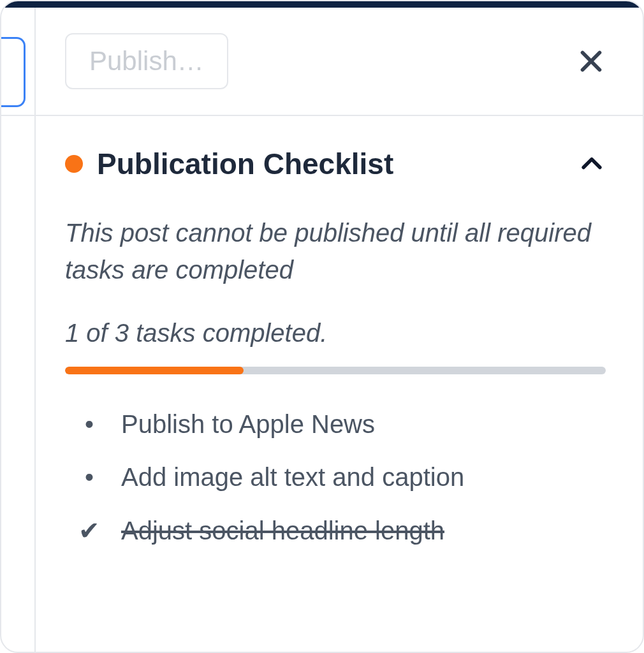 The height and width of the screenshot is (653, 644). I want to click on close-icon, so click(591, 61).